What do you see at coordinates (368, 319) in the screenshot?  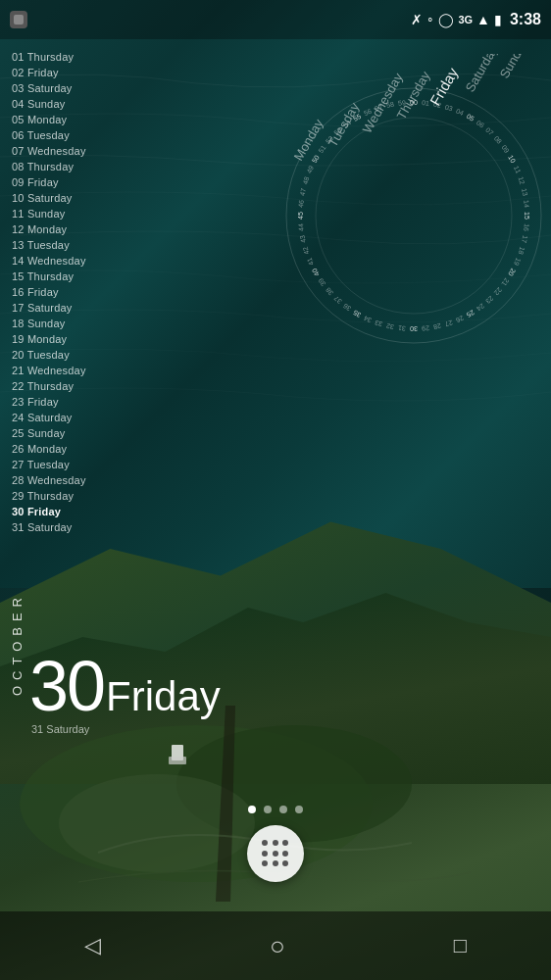 I see `svg-text: 34` at bounding box center [368, 319].